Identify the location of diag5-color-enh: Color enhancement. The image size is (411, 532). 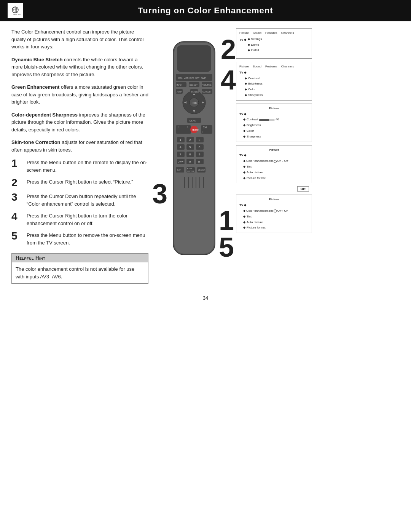
(260, 211).